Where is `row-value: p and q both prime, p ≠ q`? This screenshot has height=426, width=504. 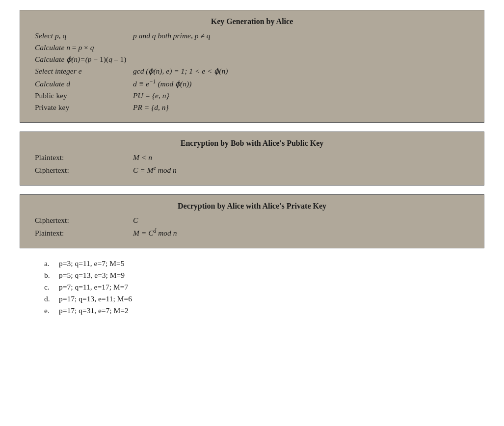 row-value: p and q both prime, p ≠ q is located at coordinates (301, 36).